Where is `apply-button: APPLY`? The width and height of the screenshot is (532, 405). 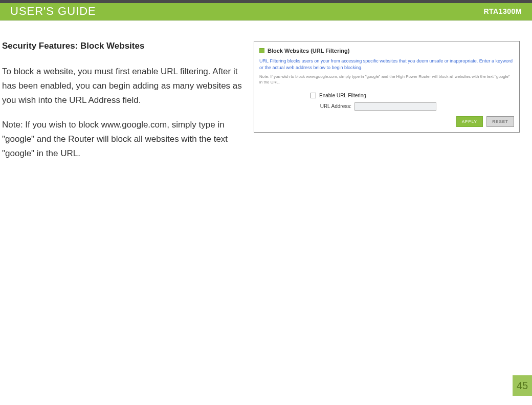 apply-button: APPLY is located at coordinates (470, 122).